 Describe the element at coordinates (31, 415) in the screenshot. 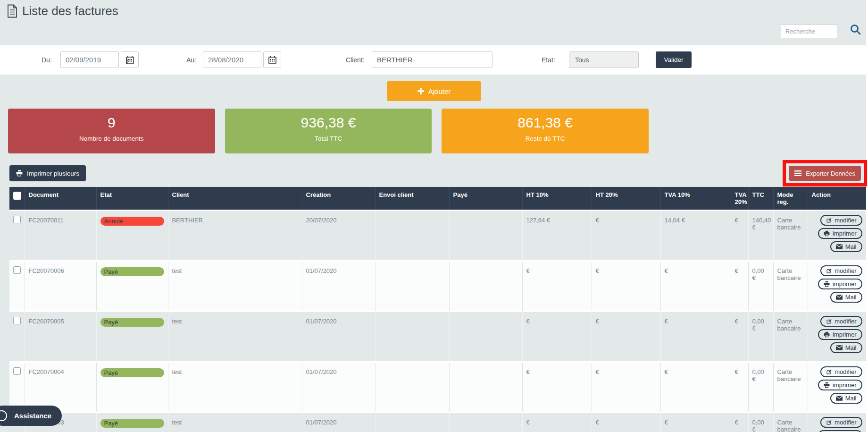

I see `assistance-button: Assistance` at that location.